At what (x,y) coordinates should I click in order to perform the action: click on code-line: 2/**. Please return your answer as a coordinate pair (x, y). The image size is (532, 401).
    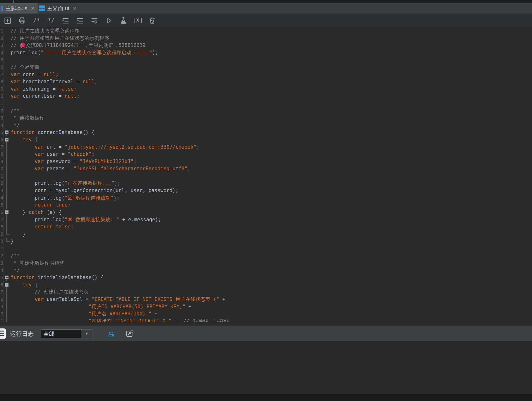
    Looking at the image, I should click on (266, 256).